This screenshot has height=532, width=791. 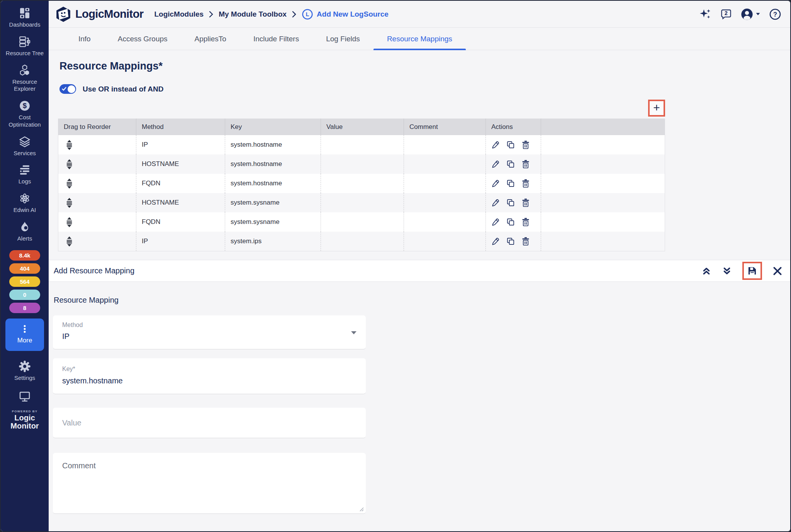 What do you see at coordinates (273, 145) in the screenshot?
I see `key-cell: system.hostname` at bounding box center [273, 145].